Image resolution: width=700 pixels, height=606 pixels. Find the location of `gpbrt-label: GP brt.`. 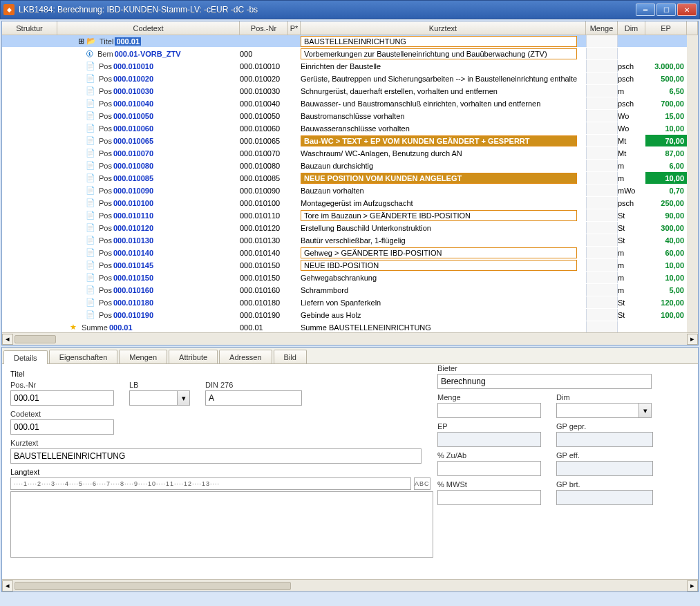

gpbrt-label: GP brt. is located at coordinates (608, 484).